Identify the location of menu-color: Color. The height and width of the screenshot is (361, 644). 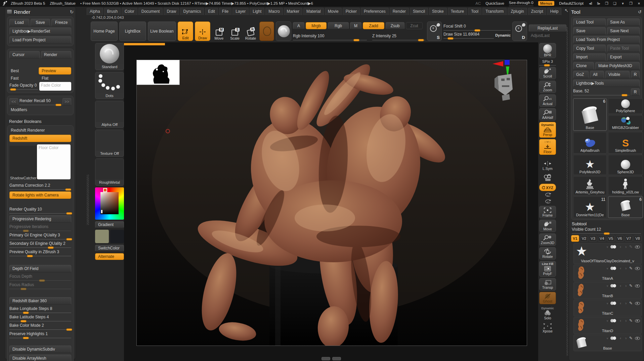
(130, 11).